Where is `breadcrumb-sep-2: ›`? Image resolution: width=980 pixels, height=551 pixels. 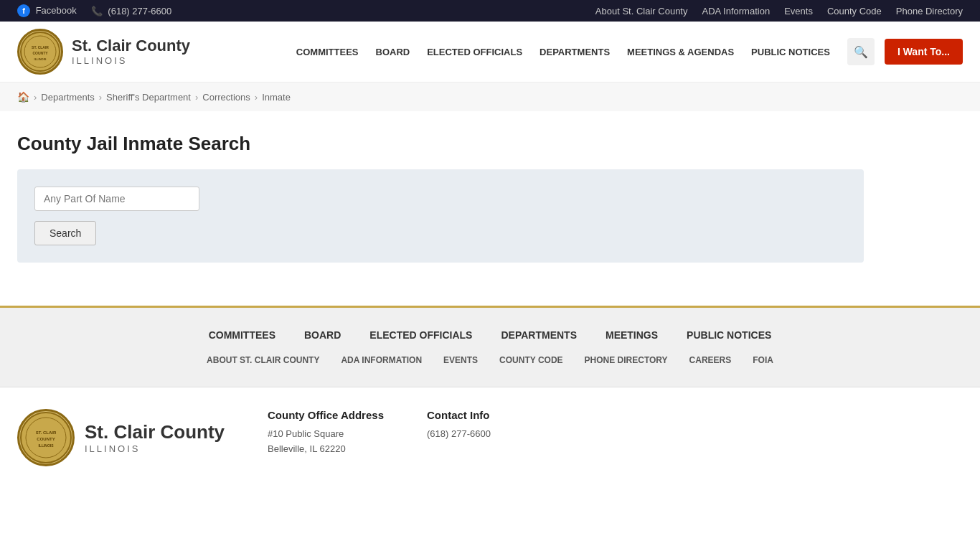 breadcrumb-sep-2: › is located at coordinates (100, 98).